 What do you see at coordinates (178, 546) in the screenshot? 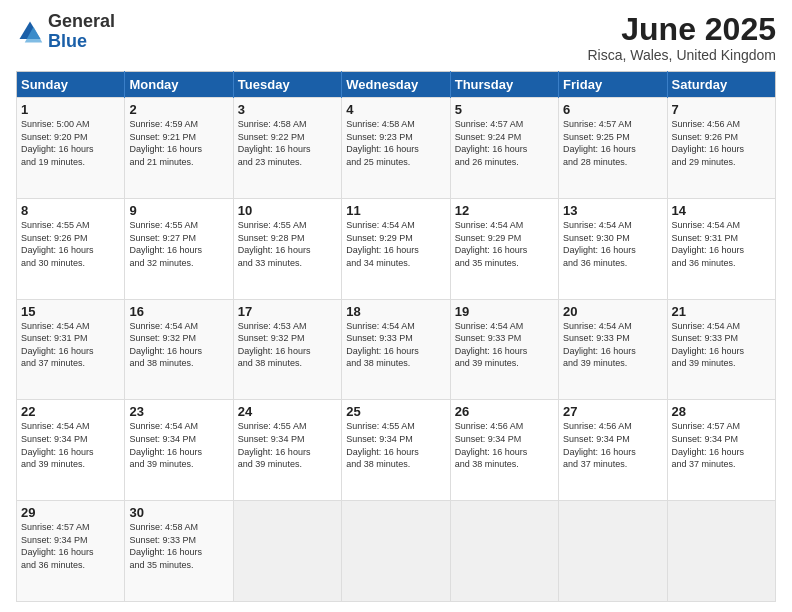
I see `cell-info-text: Sunrise: 4:58 AM Sunset: 9:33 PM Dayligh…` at bounding box center [178, 546].